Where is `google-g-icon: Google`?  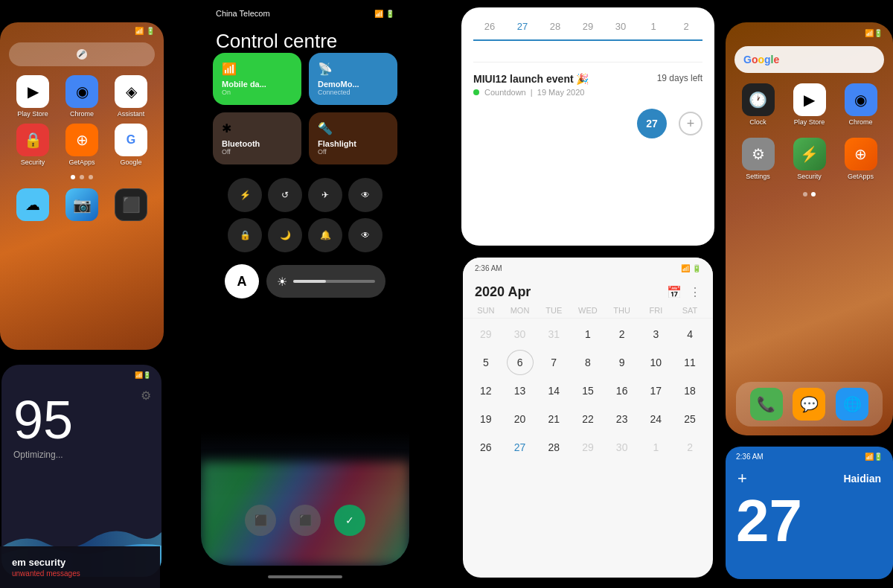 google-g-icon: Google is located at coordinates (761, 60).